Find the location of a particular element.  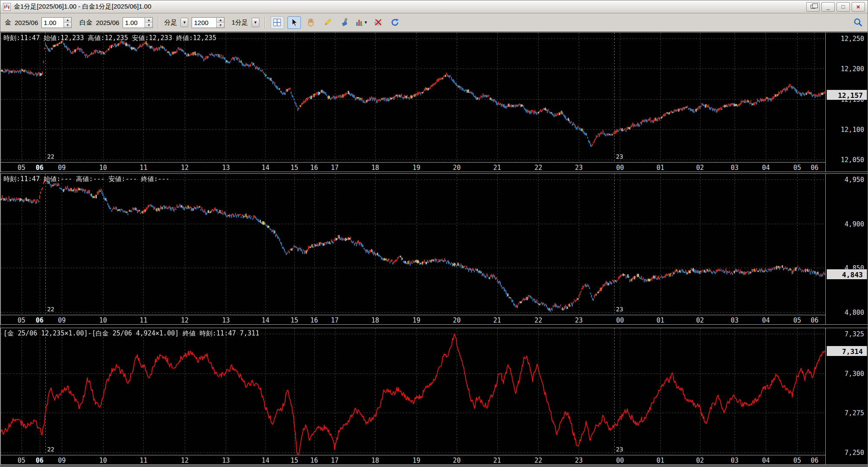

x-axis-label: 10 is located at coordinates (103, 168).